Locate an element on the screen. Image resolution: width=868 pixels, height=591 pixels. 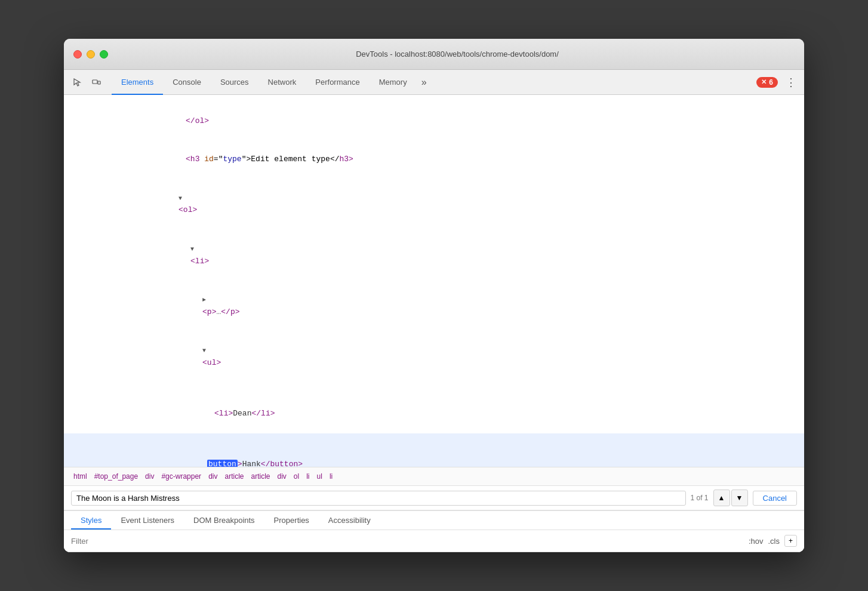
filter-input is located at coordinates (407, 541).